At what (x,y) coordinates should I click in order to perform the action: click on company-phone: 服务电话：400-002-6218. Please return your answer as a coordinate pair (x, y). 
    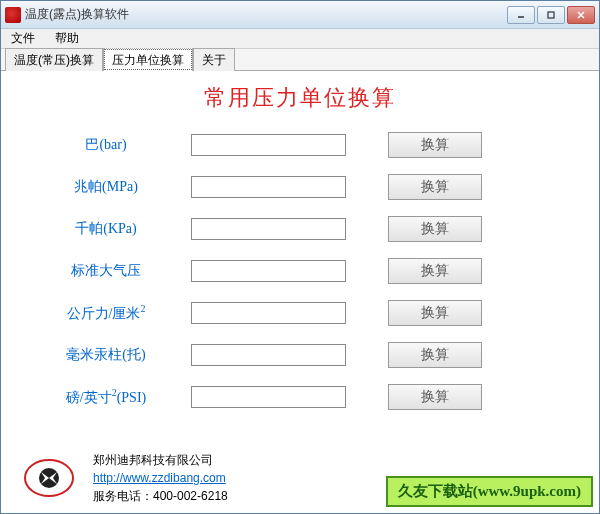
    Looking at the image, I should click on (160, 496).